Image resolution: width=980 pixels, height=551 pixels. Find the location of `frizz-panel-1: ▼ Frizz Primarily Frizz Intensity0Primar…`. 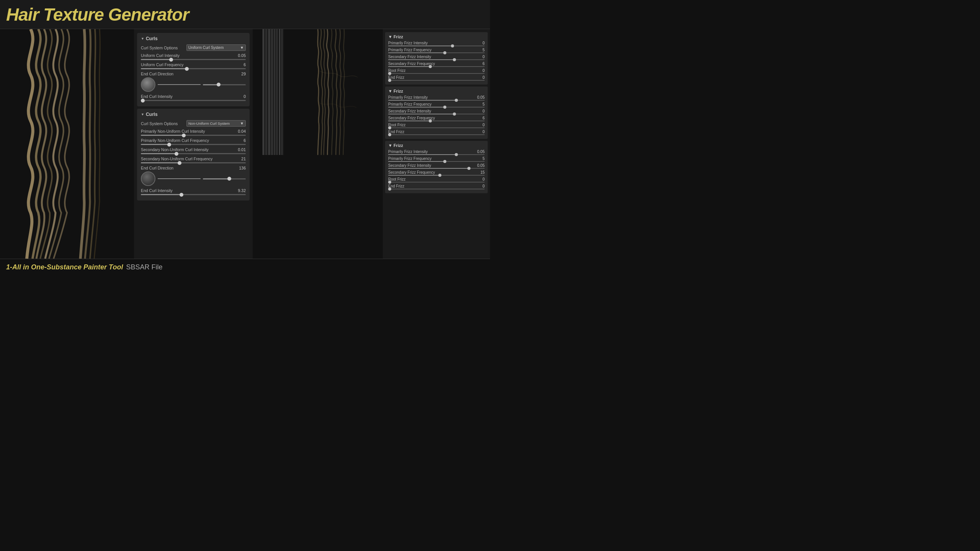

frizz-panel-1: ▼ Frizz Primarily Frizz Intensity0Primar… is located at coordinates (436, 58).